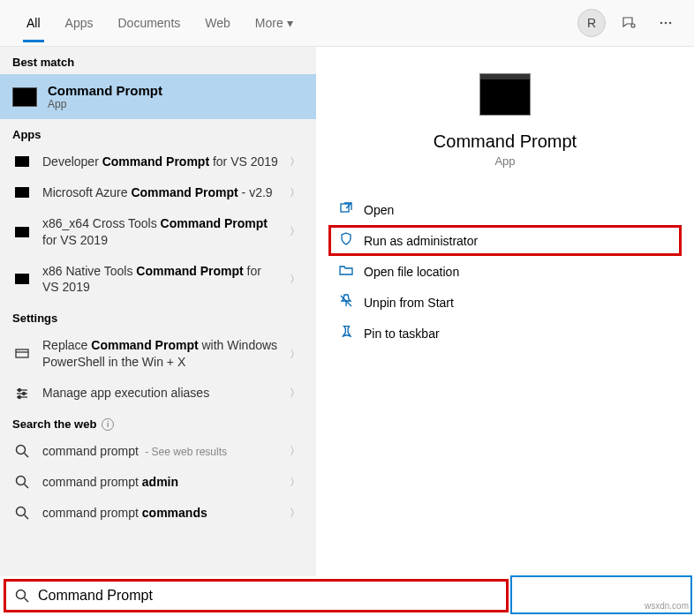 Image resolution: width=694 pixels, height=616 pixels. Describe the element at coordinates (505, 141) in the screenshot. I see `detail-title: Command Prompt` at that location.